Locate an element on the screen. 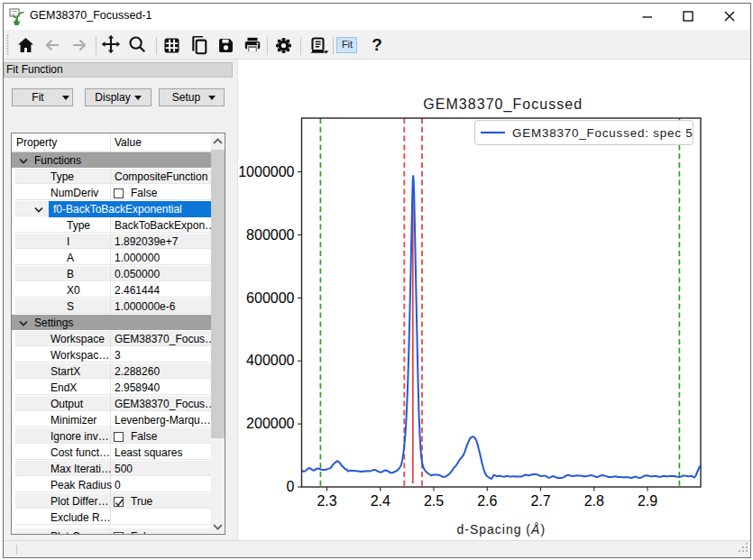 The height and width of the screenshot is (560, 753). svg-text: 2.4 is located at coordinates (381, 501).